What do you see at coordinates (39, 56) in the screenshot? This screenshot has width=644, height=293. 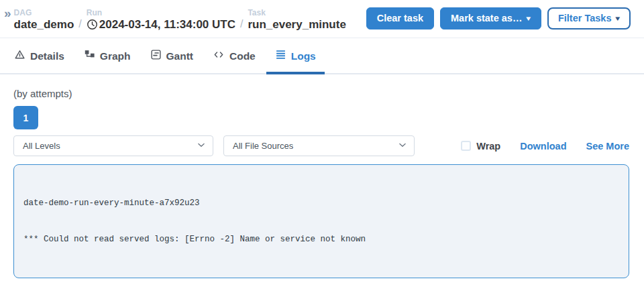 I see `tab-details: Details` at bounding box center [39, 56].